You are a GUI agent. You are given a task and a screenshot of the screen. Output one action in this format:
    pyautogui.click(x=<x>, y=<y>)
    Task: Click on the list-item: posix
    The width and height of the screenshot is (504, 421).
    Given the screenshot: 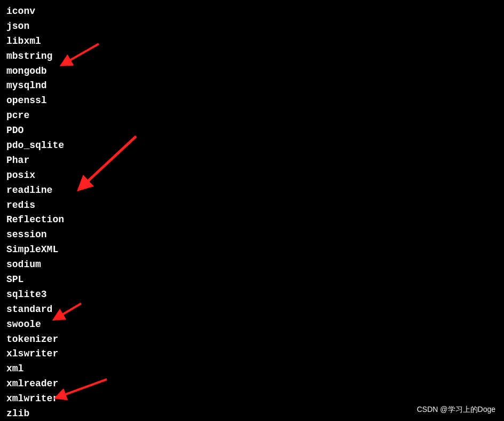 What is the action you would take?
    pyautogui.click(x=252, y=176)
    